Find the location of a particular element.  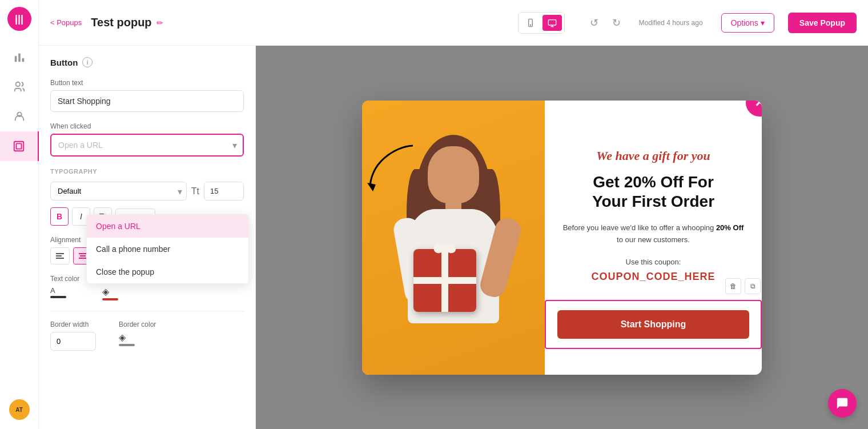

popup-gift-text: We have a gift for you is located at coordinates (653, 156).